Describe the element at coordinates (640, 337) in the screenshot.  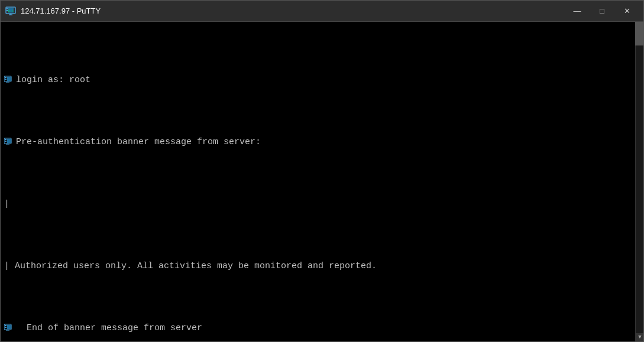
I see `scrollbar-down-arrow: ▼` at that location.